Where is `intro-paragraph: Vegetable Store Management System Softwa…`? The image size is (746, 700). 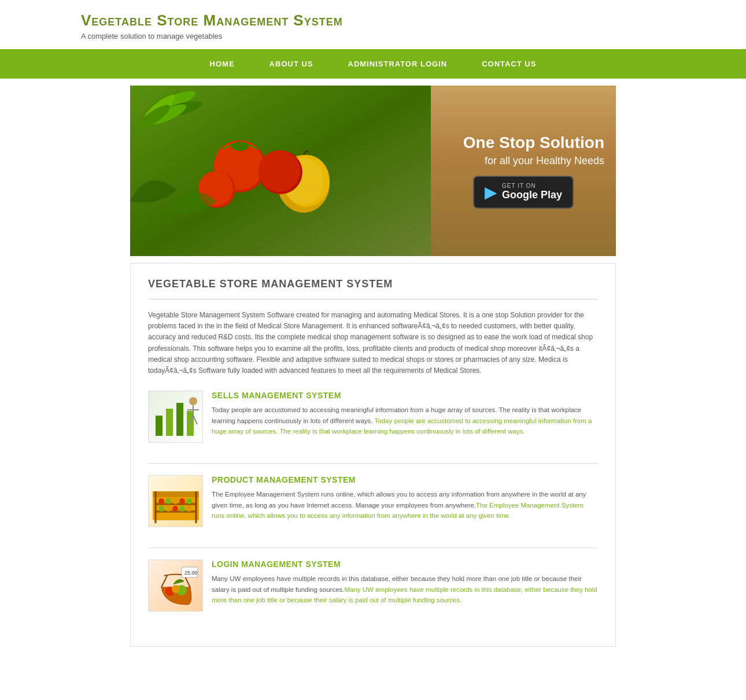
intro-paragraph: Vegetable Store Management System Softwa… is located at coordinates (373, 343).